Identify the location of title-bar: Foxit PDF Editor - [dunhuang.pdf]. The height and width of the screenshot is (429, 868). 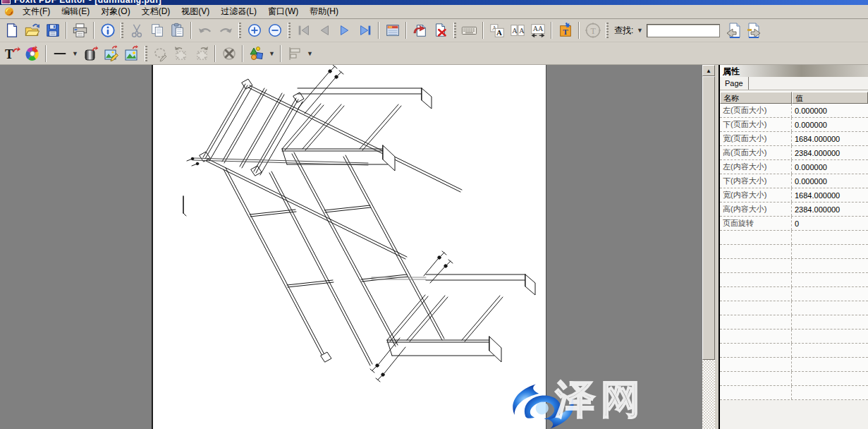
(434, 3).